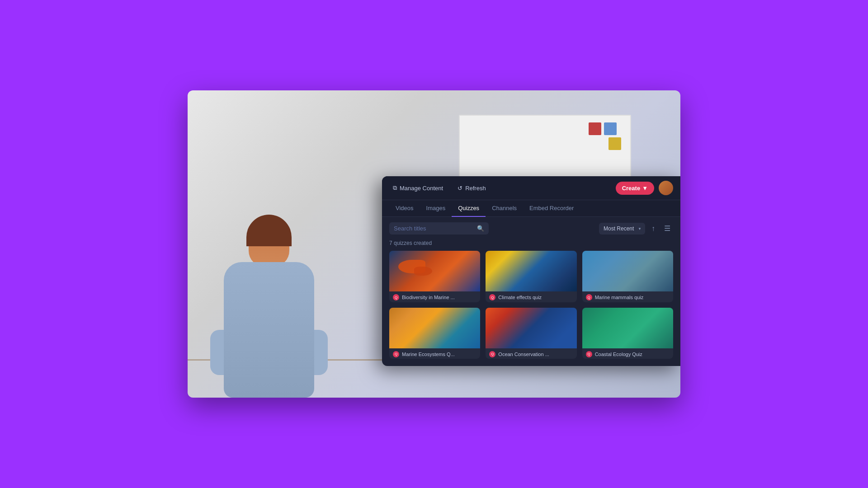 The image size is (868, 488). What do you see at coordinates (622, 229) in the screenshot?
I see `sort-select-wrapper: Most Recent Oldest A-Z Z-A` at bounding box center [622, 229].